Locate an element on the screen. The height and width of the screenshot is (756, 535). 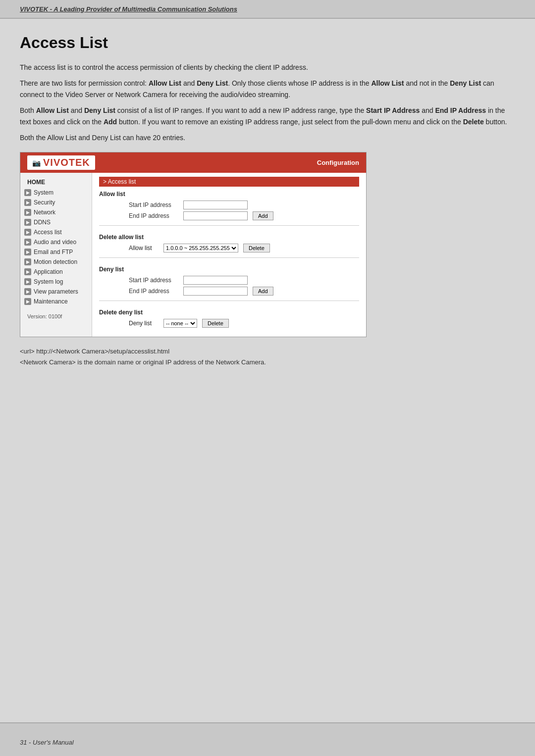
vivotek-logo: 📷 VIVOTEK is located at coordinates (61, 162).